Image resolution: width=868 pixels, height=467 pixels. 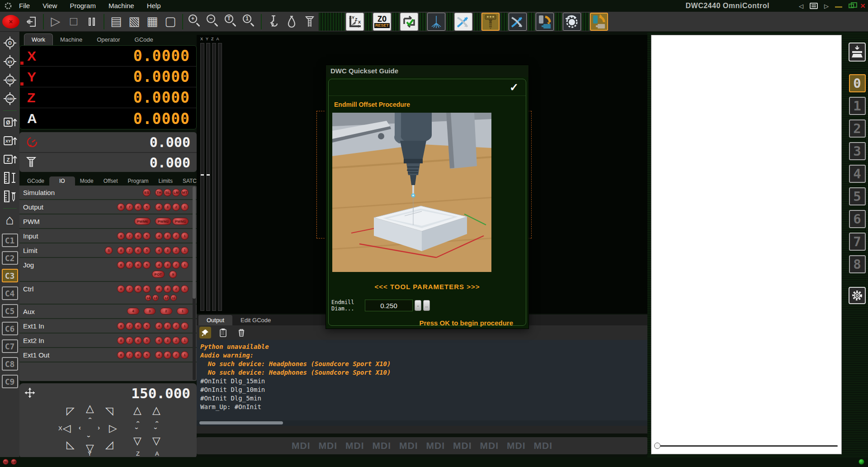 I want to click on diameter-browse-button: .., so click(x=427, y=305).